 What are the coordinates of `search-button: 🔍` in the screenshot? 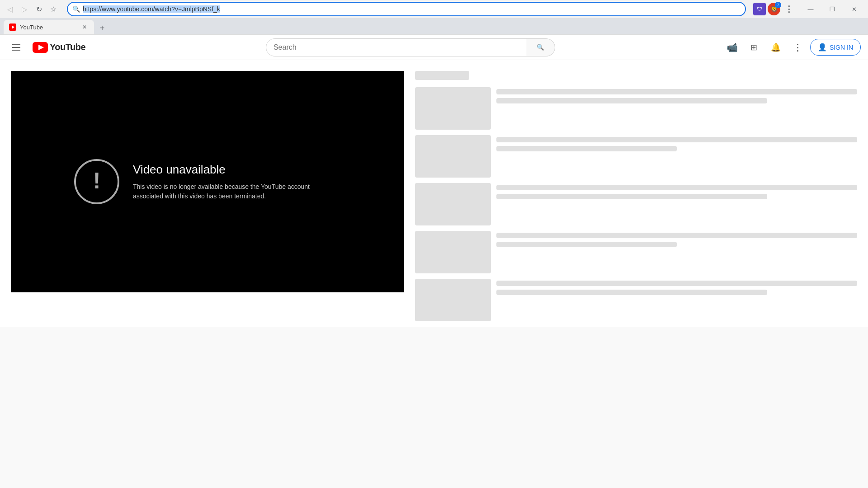 It's located at (541, 47).